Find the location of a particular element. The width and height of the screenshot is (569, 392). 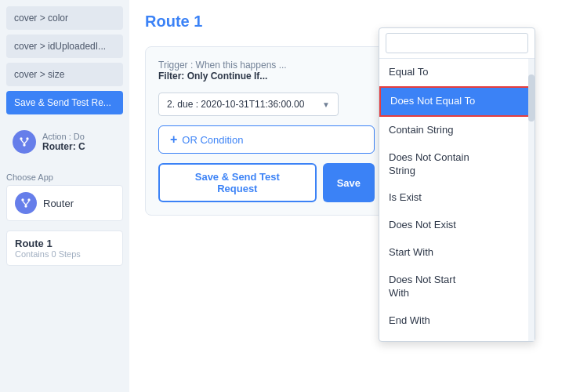

dropdown-item-start-with: Start With is located at coordinates (457, 252).